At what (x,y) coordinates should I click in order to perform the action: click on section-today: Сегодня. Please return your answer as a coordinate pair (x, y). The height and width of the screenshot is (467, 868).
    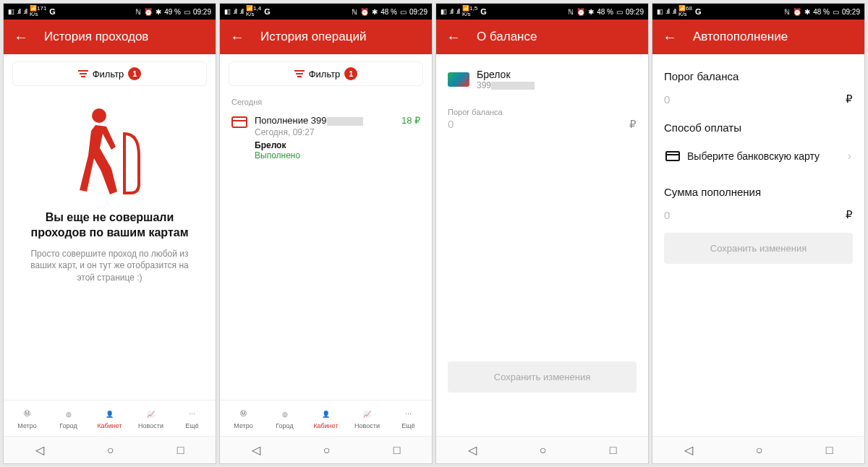
    Looking at the image, I should click on (326, 100).